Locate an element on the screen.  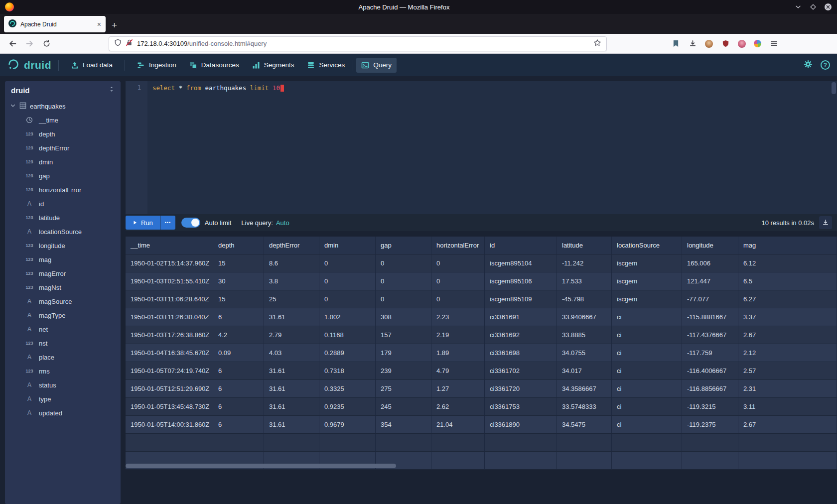
sidebar-column-locationSource: AlocationSource is located at coordinates (63, 232).